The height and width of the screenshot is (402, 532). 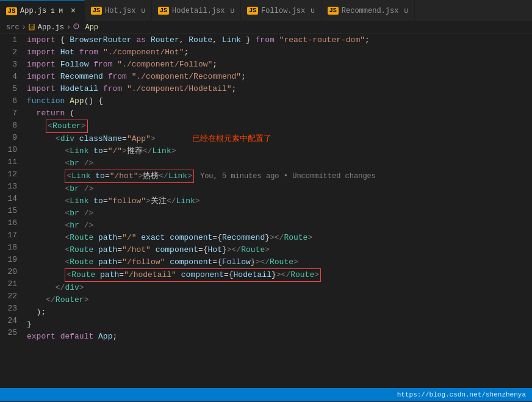 What do you see at coordinates (32, 27) in the screenshot?
I see `file-icon: JS` at bounding box center [32, 27].